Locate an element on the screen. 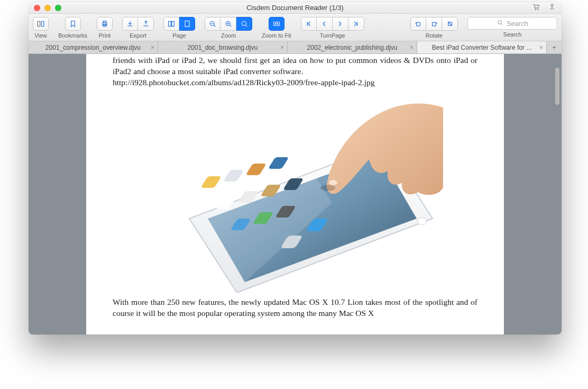 The height and width of the screenshot is (389, 588). toolbar: View Bookmarks Print is located at coordinates (295, 28).